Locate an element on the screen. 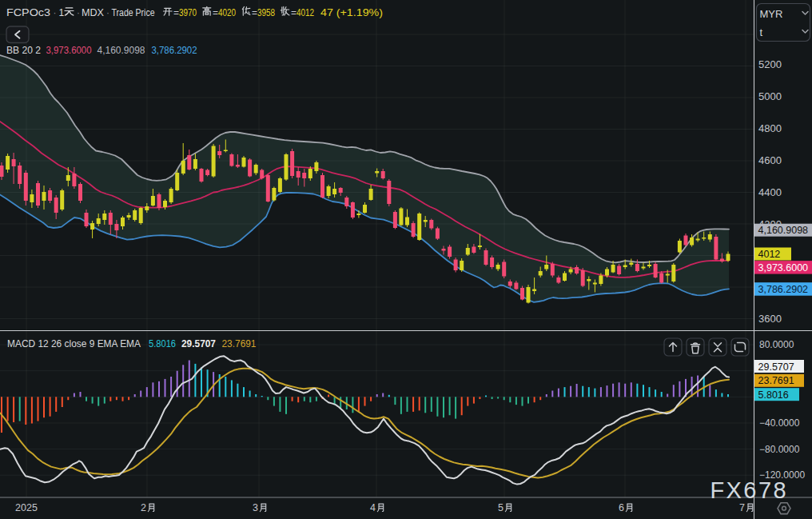  svg-text: FCPOc3 is located at coordinates (29, 13).